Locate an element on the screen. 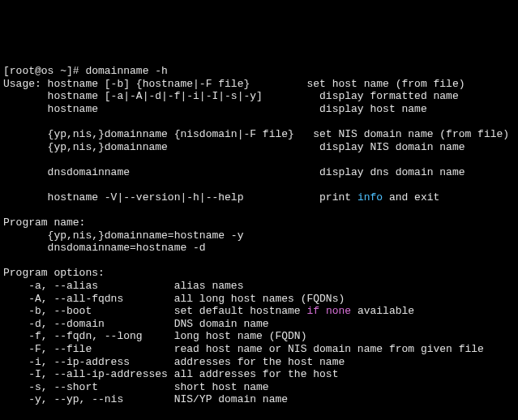 This screenshot has height=420, width=518. program-name-line: dnsdomainname=hostname -d is located at coordinates (105, 248).